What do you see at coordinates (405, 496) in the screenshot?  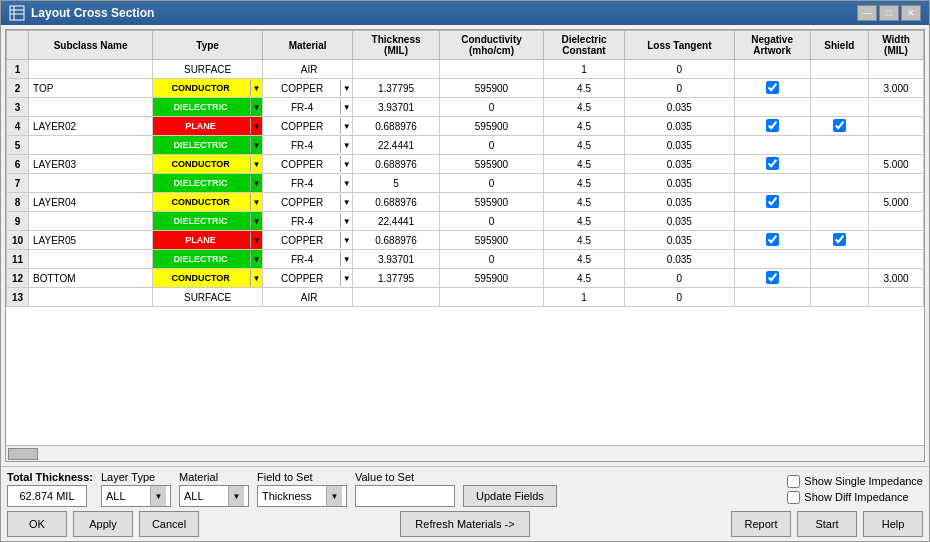 I see `value-to-set-input` at bounding box center [405, 496].